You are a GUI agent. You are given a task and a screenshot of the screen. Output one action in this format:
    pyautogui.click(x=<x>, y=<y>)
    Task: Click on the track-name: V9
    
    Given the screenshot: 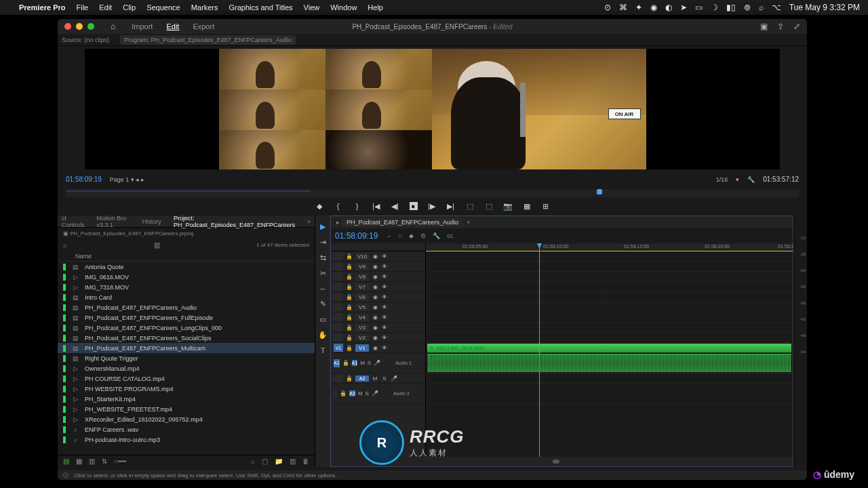 What is the action you would take?
    pyautogui.click(x=362, y=267)
    